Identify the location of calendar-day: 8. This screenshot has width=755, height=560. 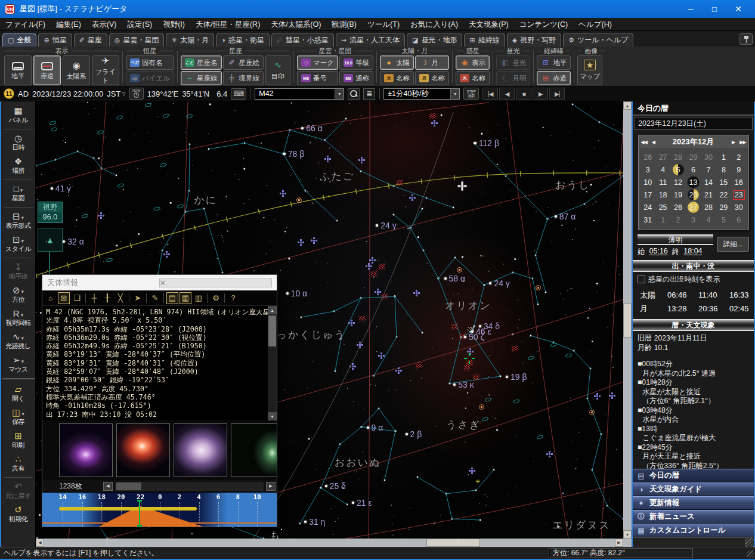
(724, 169).